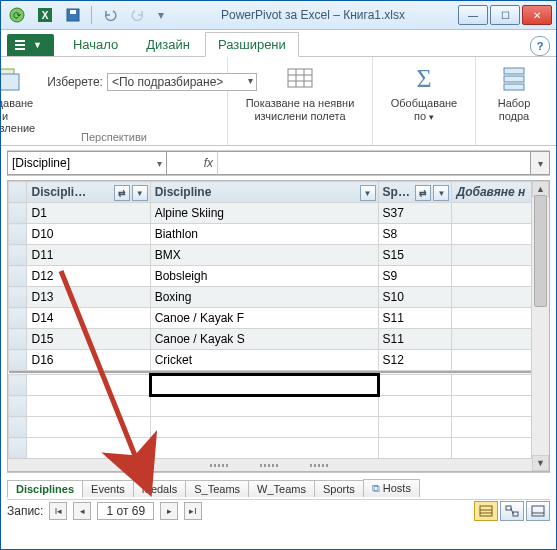  What do you see at coordinates (264, 192) in the screenshot?
I see `col-header-discipline: Discipline▼` at bounding box center [264, 192].